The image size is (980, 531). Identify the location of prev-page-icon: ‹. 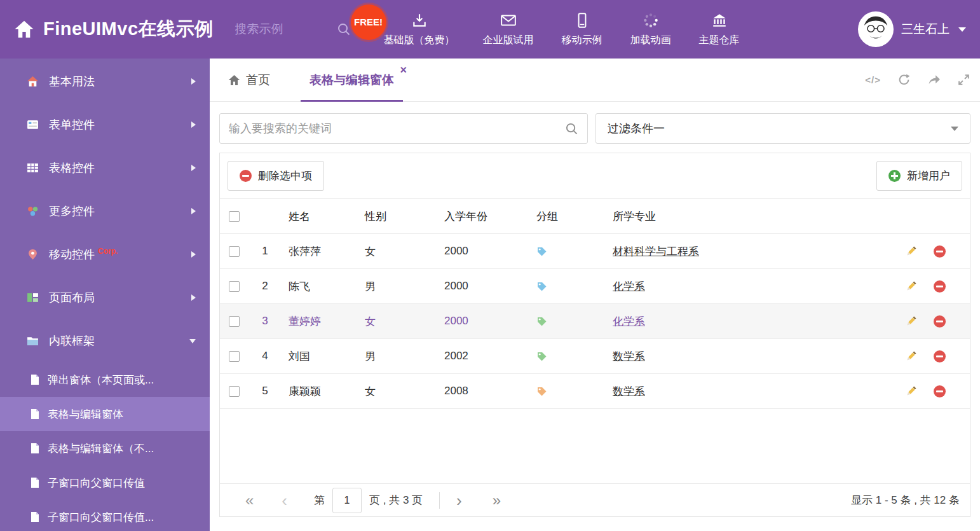
(285, 500).